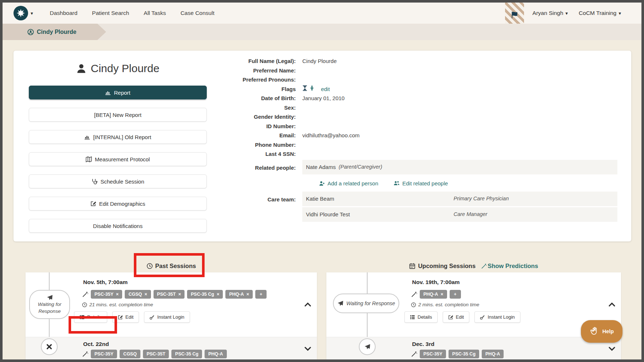  What do you see at coordinates (155, 13) in the screenshot?
I see `nav-item-all-tasks: All Tasks` at bounding box center [155, 13].